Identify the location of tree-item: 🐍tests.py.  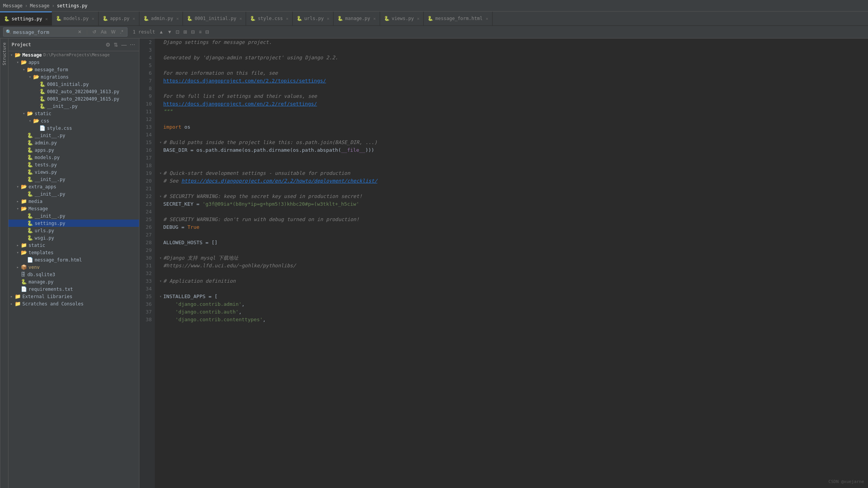
(74, 165).